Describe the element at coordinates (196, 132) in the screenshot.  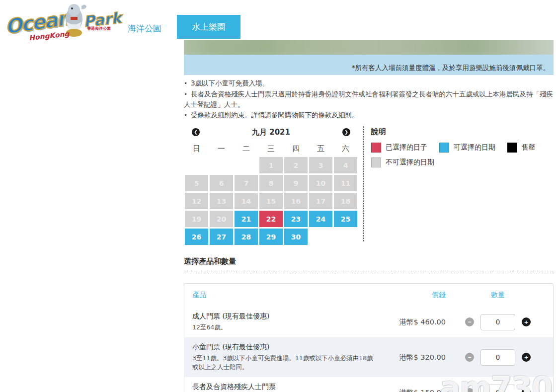
I see `calendar-prev-button: ❮` at that location.